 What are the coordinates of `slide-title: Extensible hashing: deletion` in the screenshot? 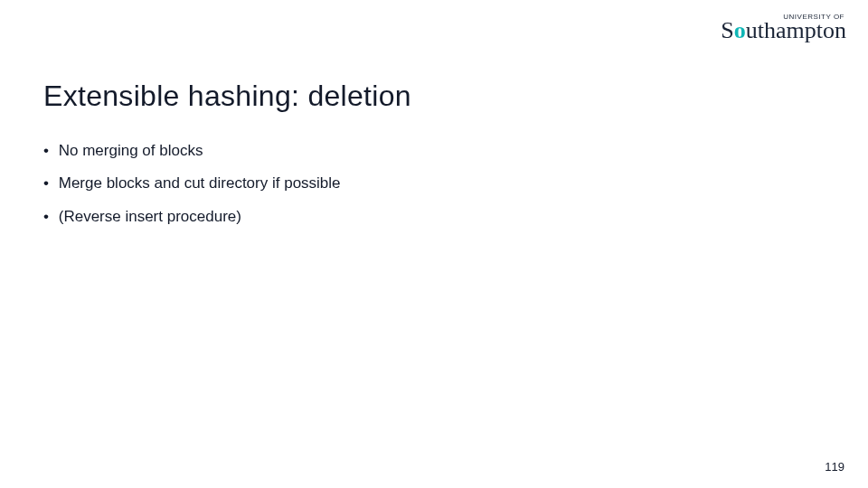 It's located at (228, 96).